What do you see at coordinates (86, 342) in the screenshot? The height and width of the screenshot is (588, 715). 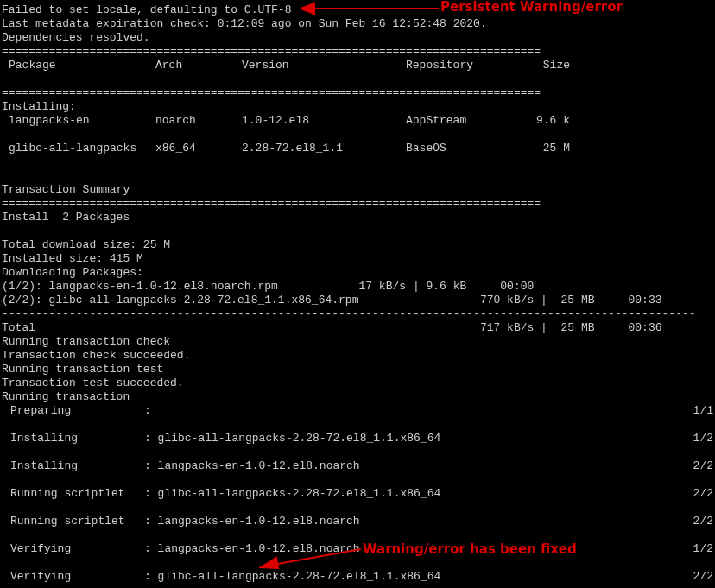 I see `line: Running transaction check` at bounding box center [86, 342].